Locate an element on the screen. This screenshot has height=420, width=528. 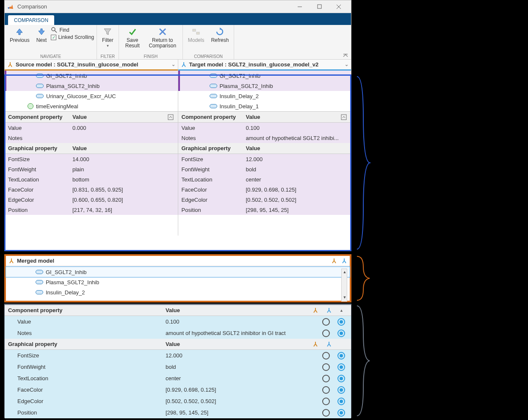
target-header: Target model : SGLT2_insulin_glucose_mod… is located at coordinates (265, 65).